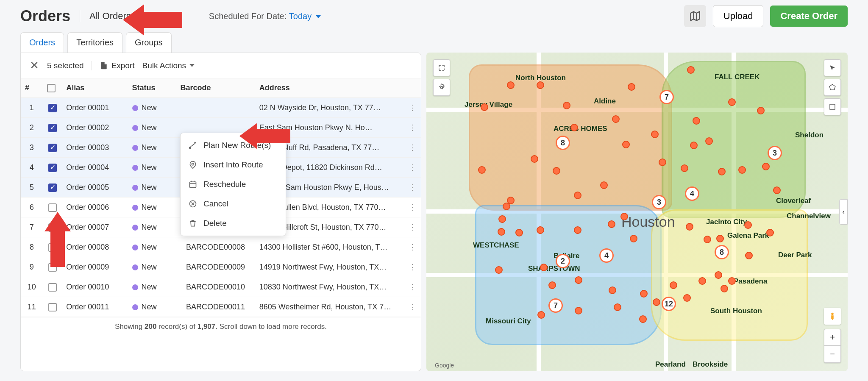 This screenshot has width=868, height=381. Describe the element at coordinates (34, 65) in the screenshot. I see `clear-selection-button: ✕` at that location.